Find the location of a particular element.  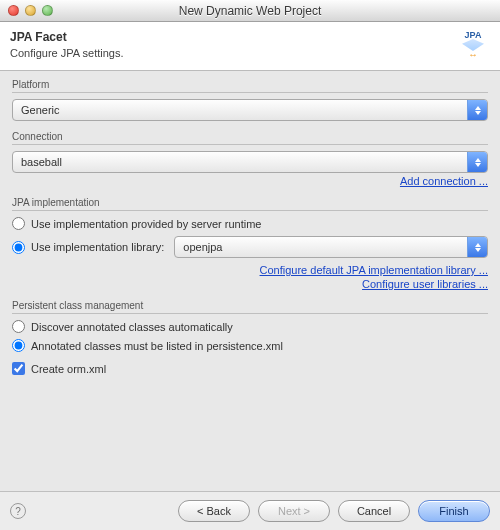

window-title: New Dynamic Web Project is located at coordinates (250, 11).